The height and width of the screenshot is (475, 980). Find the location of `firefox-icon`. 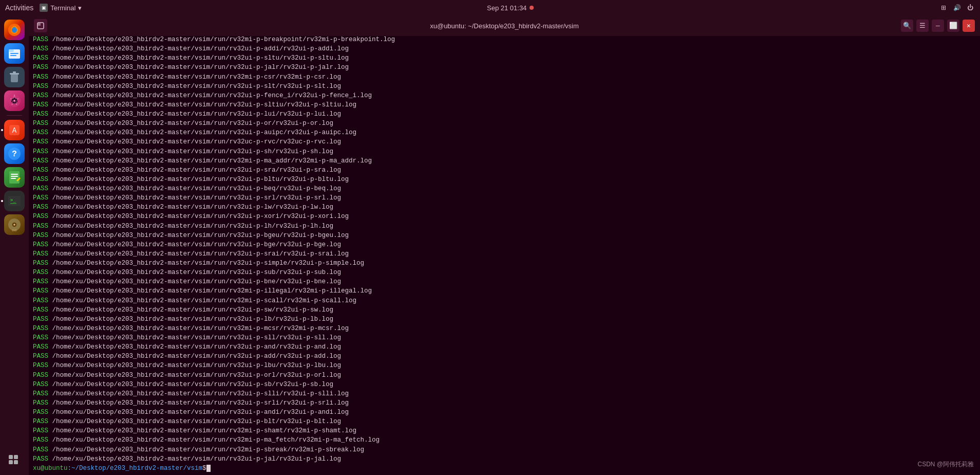

firefox-icon is located at coordinates (14, 30).